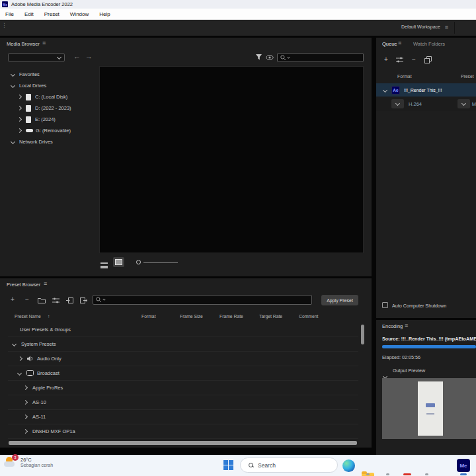 The width and height of the screenshot is (476, 476). What do you see at coordinates (53, 131) in the screenshot?
I see `tree-label: G: (Removable)` at bounding box center [53, 131].